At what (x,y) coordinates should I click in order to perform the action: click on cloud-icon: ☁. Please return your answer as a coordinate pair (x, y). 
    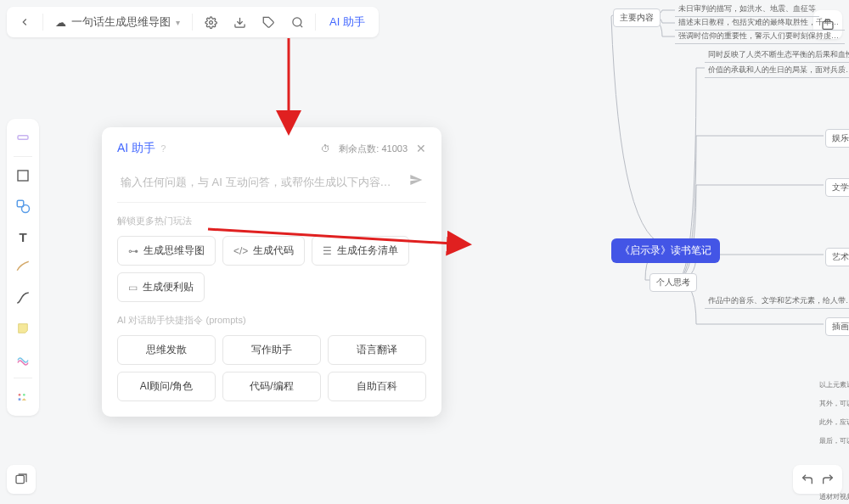
    Looking at the image, I should click on (61, 22).